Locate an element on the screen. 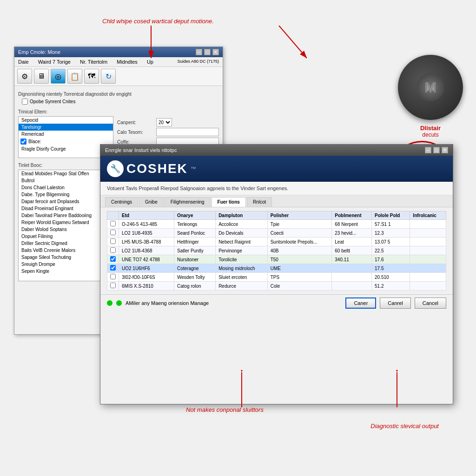  cell-etd-0: O-246-5 413-485 is located at coordinates (147, 224).